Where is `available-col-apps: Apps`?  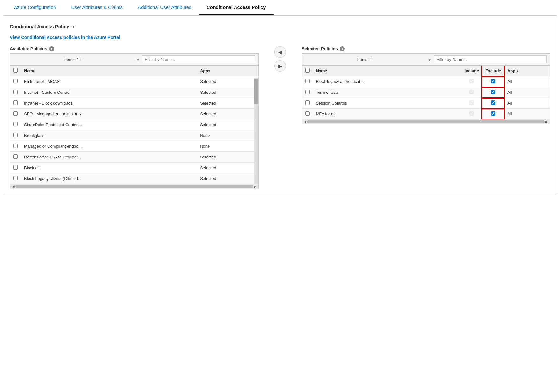
available-col-apps: Apps is located at coordinates (228, 71).